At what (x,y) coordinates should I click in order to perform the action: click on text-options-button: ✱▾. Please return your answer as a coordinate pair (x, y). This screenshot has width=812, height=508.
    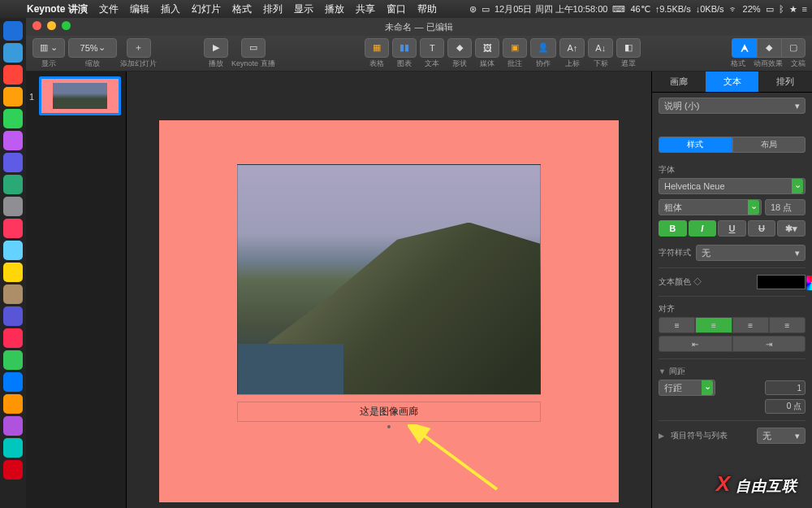
    Looking at the image, I should click on (791, 228).